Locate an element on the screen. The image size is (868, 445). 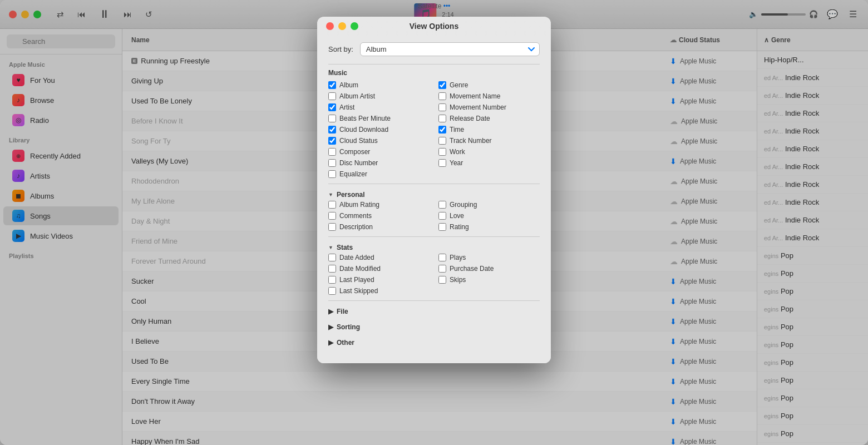
checkbox-label-purchase-date: Purchase Date is located at coordinates (472, 269).